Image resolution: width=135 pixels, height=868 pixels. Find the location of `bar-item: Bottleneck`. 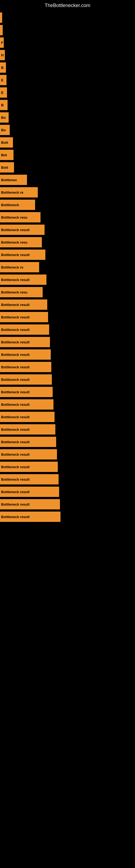

bar-item: Bottleneck is located at coordinates (17, 205).